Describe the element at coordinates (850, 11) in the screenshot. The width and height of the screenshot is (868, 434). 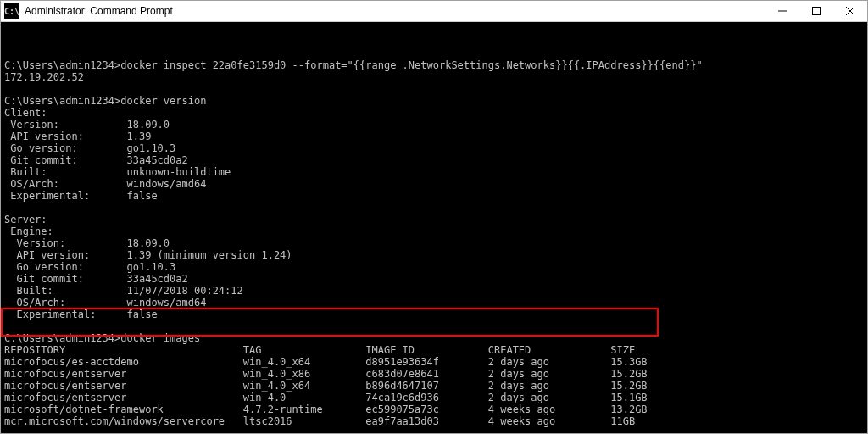
I see `close-button` at that location.